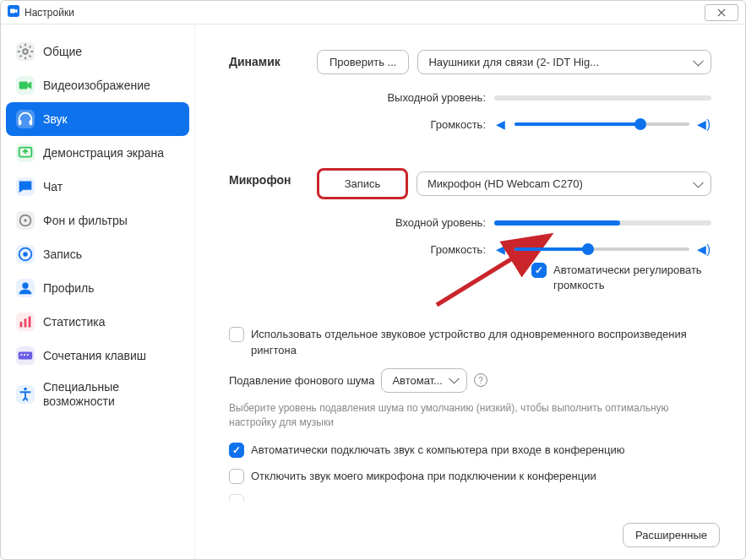 Image resolution: width=746 pixels, height=560 pixels. I want to click on titlebar: Настройки, so click(373, 13).